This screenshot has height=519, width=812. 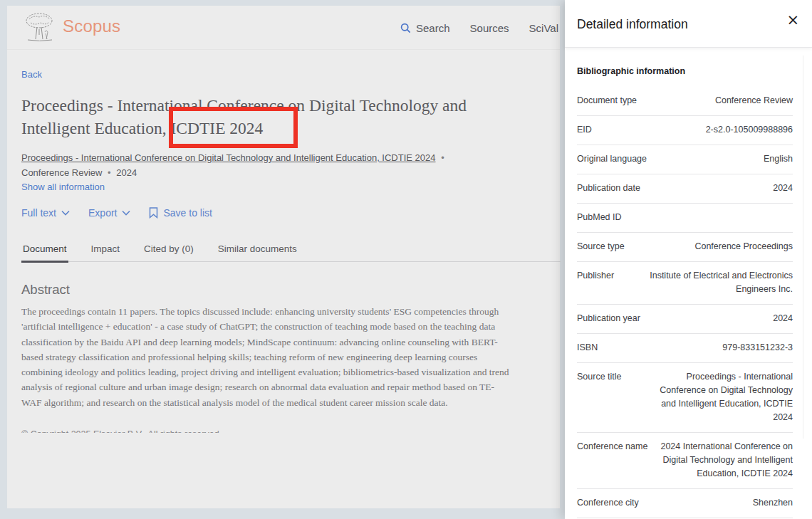 What do you see at coordinates (613, 460) in the screenshot?
I see `row-label: Conference name` at bounding box center [613, 460].